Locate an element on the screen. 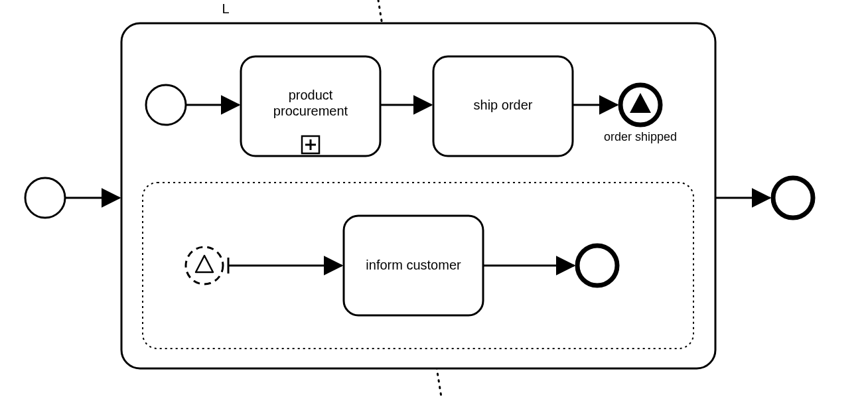  task-inform-customer: inform customer is located at coordinates (413, 266).